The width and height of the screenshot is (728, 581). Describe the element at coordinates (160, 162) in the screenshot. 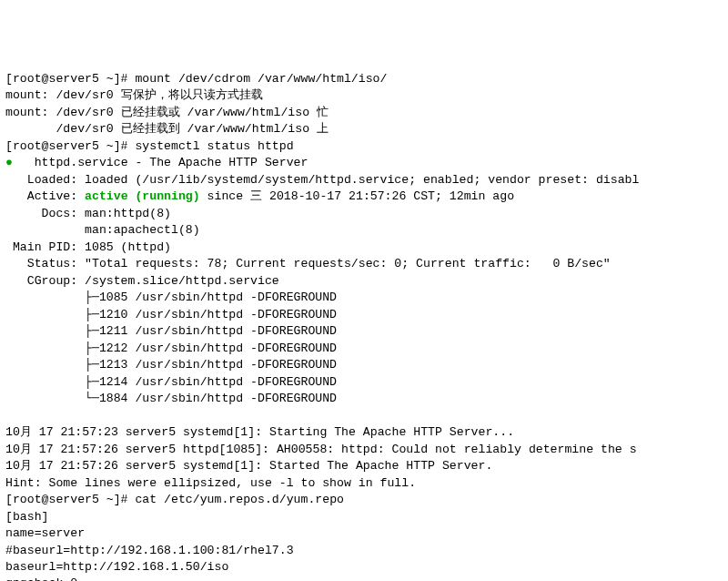

I see `service-description: httpd.service - The Apache HTTP Server` at that location.